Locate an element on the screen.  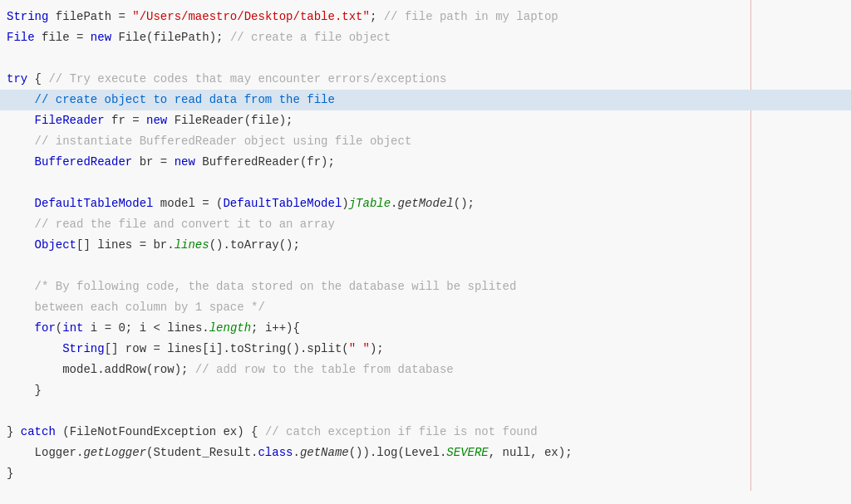
code-line: FileReader fr = new FileReader(file); is located at coordinates (426, 121).